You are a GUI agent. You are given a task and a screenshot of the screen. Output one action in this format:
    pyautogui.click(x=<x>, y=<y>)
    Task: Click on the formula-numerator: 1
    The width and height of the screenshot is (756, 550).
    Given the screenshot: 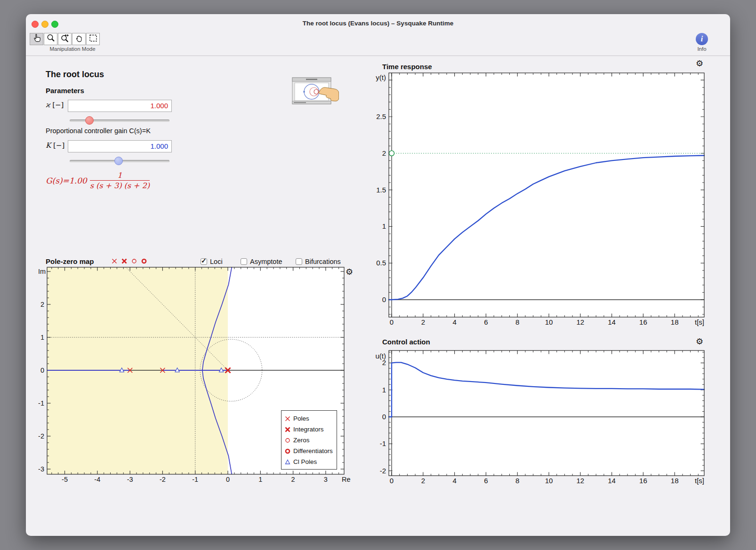 What is the action you would take?
    pyautogui.click(x=120, y=176)
    